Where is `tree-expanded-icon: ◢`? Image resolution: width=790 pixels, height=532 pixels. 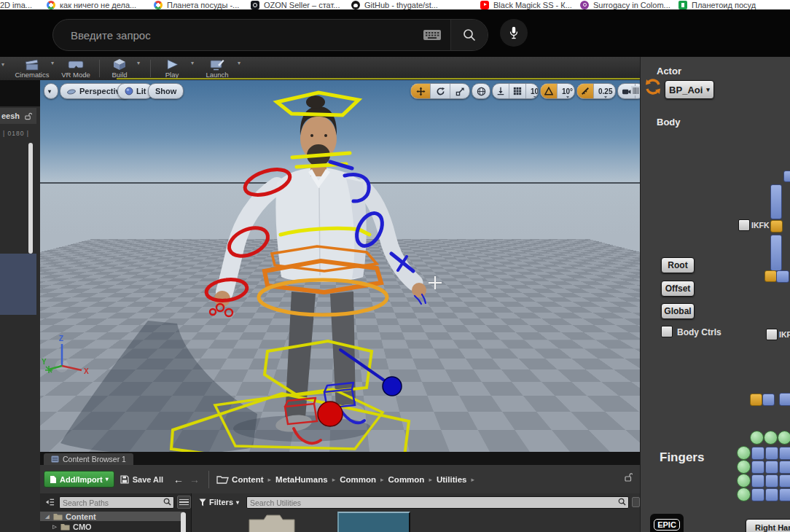
tree-expanded-icon: ◢ is located at coordinates (47, 517).